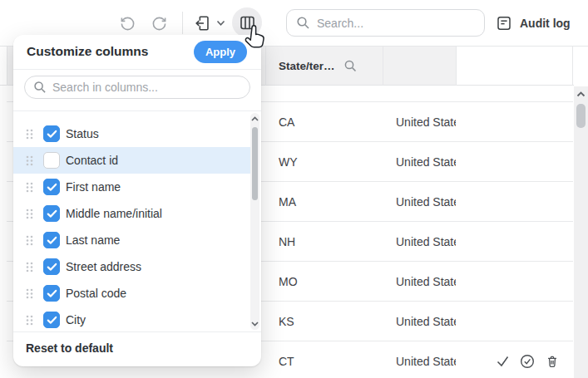  What do you see at coordinates (552, 361) in the screenshot?
I see `trash-action-button` at bounding box center [552, 361].